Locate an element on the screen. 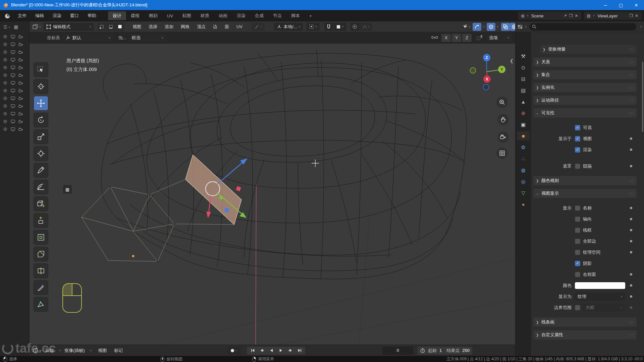  shading-wireframe-button is located at coordinates (513, 27).